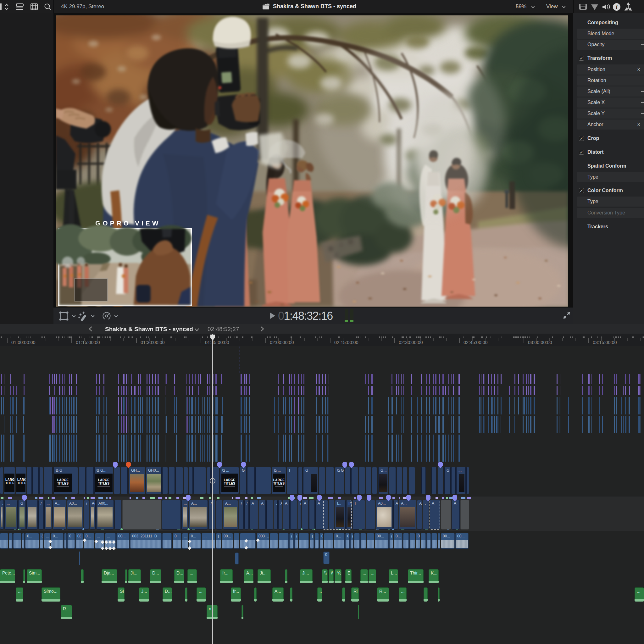  Describe the element at coordinates (217, 343) in the screenshot. I see `svg-text: 01:45:00:00` at that location.